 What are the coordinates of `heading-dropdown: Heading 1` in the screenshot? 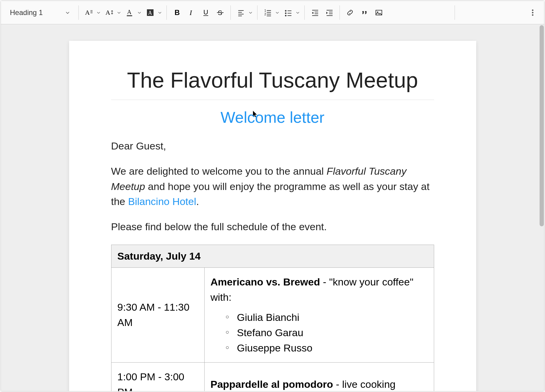 It's located at (40, 13).